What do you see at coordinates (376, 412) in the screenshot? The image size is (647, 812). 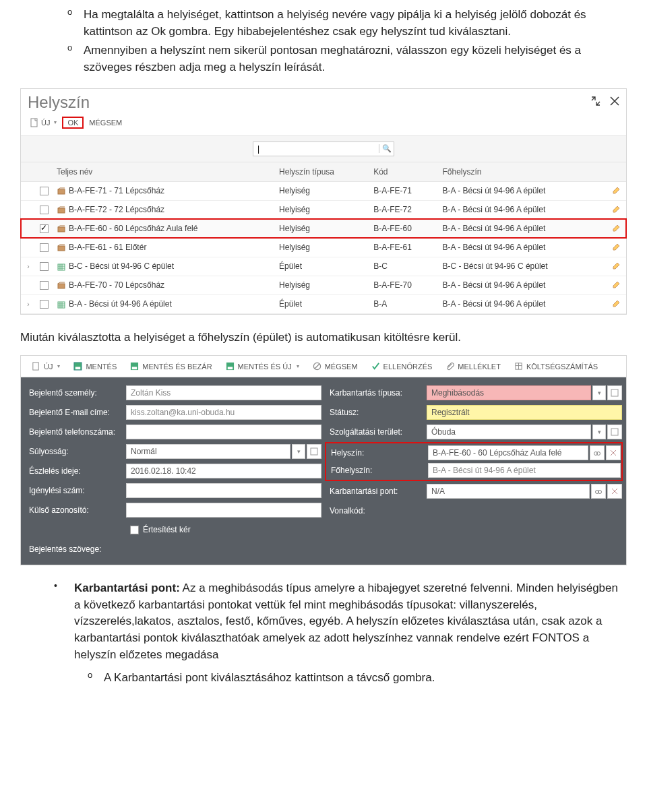 I see `status-label: Státusz:` at bounding box center [376, 412].